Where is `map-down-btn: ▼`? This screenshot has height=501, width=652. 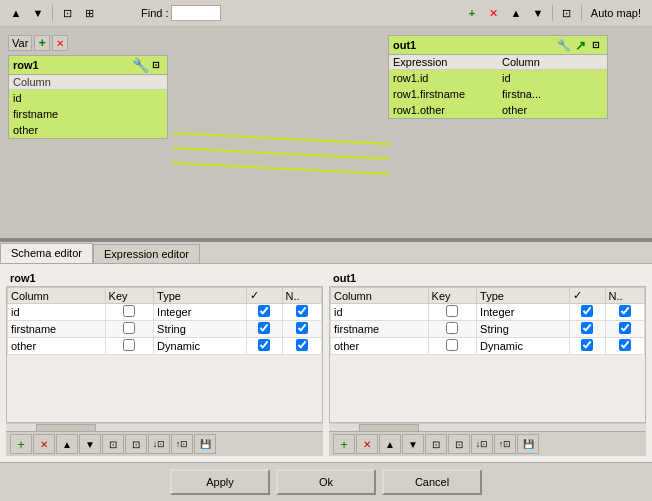
map-down-btn: ▼ is located at coordinates (538, 13).